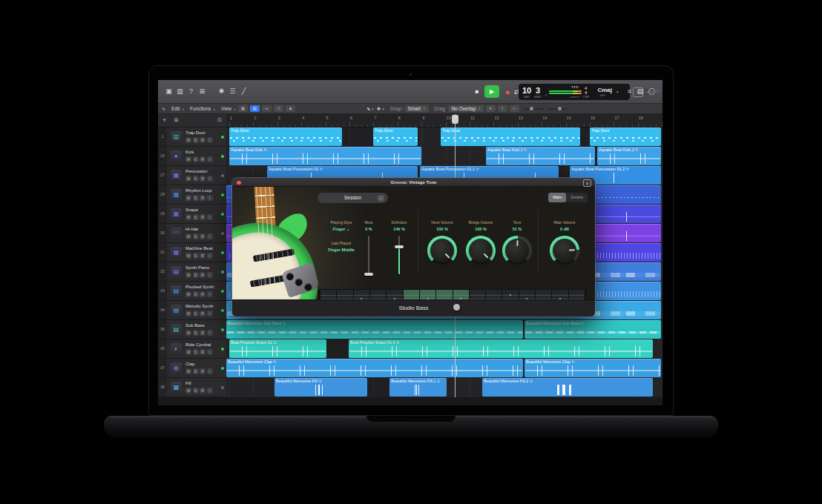  I want to click on definition-slider-value: 149 %, so click(399, 229).